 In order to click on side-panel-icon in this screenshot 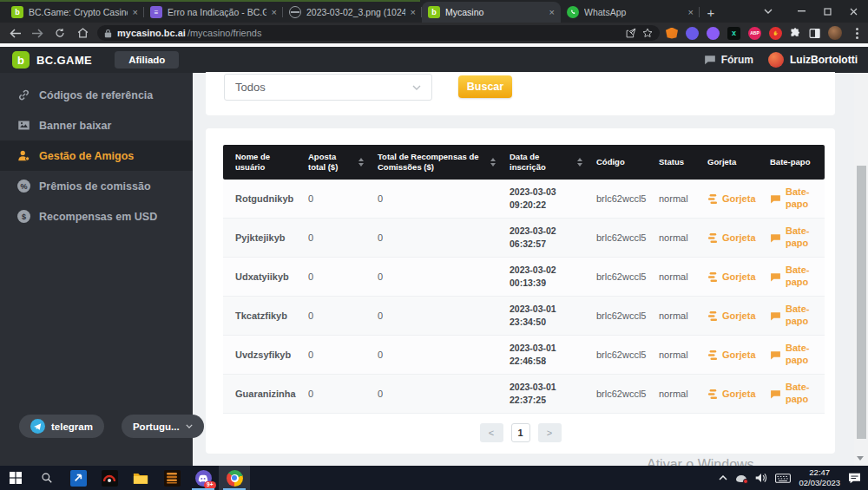, I will do `click(814, 33)`.